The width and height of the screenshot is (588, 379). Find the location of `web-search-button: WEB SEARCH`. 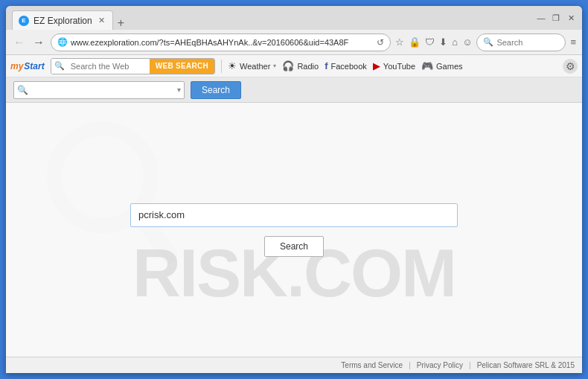

web-search-button: WEB SEARCH is located at coordinates (182, 66).